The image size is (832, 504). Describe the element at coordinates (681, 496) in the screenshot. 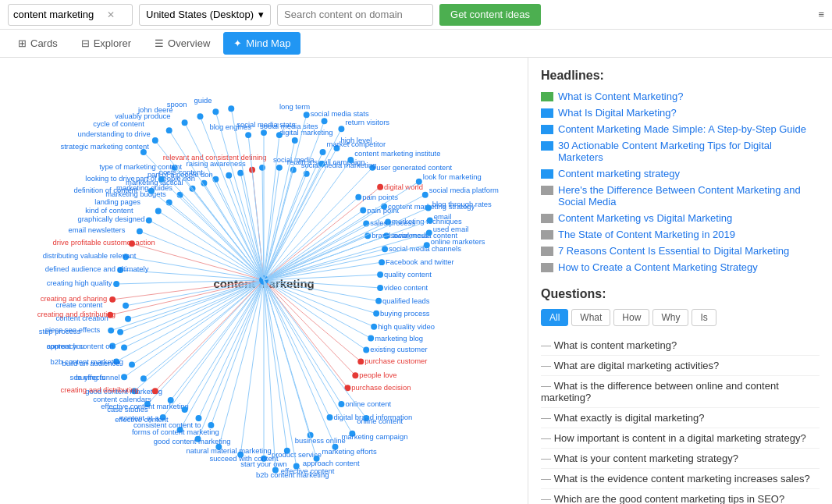

I see `question-item: Which are the good content marketing tip…` at that location.